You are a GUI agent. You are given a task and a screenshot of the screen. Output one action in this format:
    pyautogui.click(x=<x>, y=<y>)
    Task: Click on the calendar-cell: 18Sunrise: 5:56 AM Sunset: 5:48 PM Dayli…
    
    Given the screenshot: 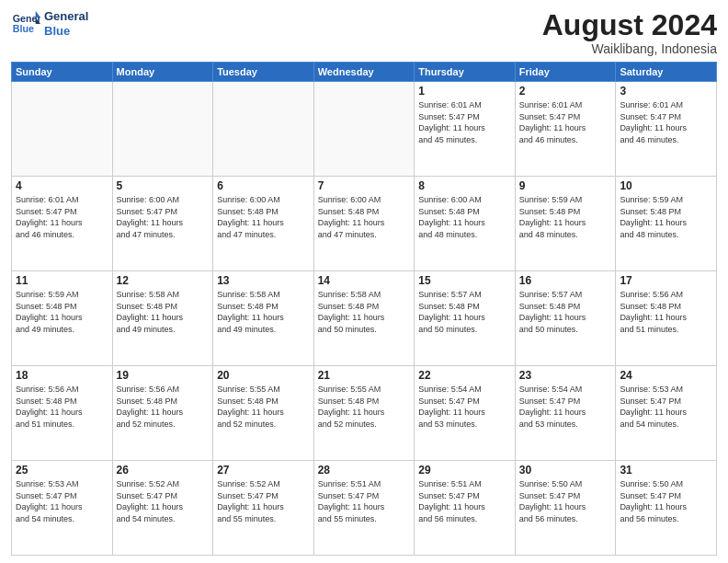 What is the action you would take?
    pyautogui.click(x=63, y=414)
    